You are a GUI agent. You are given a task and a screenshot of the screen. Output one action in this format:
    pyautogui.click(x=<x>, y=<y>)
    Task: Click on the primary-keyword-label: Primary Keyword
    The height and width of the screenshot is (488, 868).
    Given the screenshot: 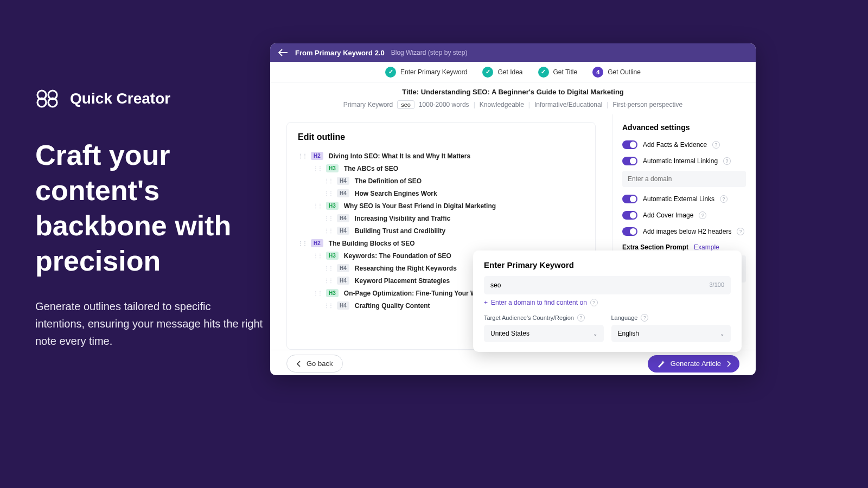 What is the action you would take?
    pyautogui.click(x=368, y=105)
    